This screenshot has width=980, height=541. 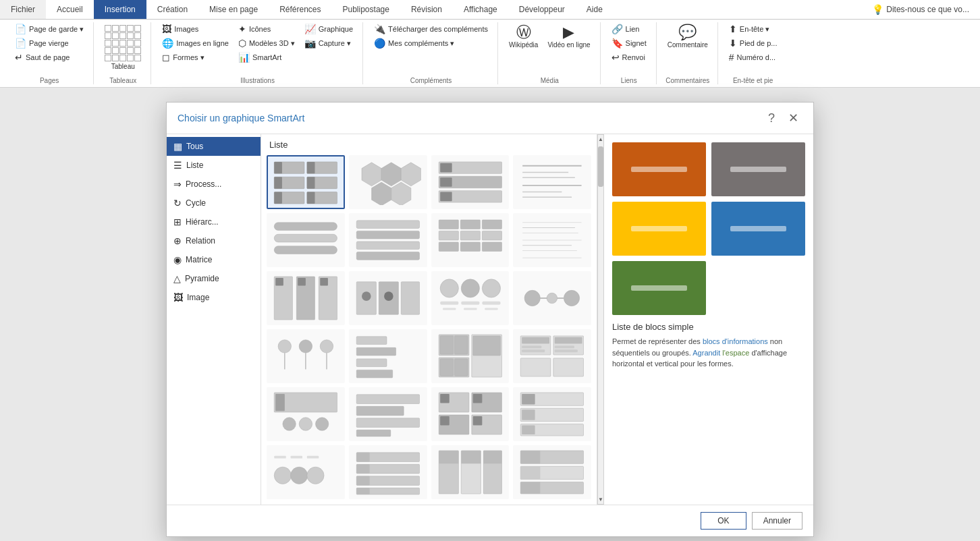 What do you see at coordinates (329, 29) in the screenshot?
I see `graphique-button: 📈 Graphique` at bounding box center [329, 29].